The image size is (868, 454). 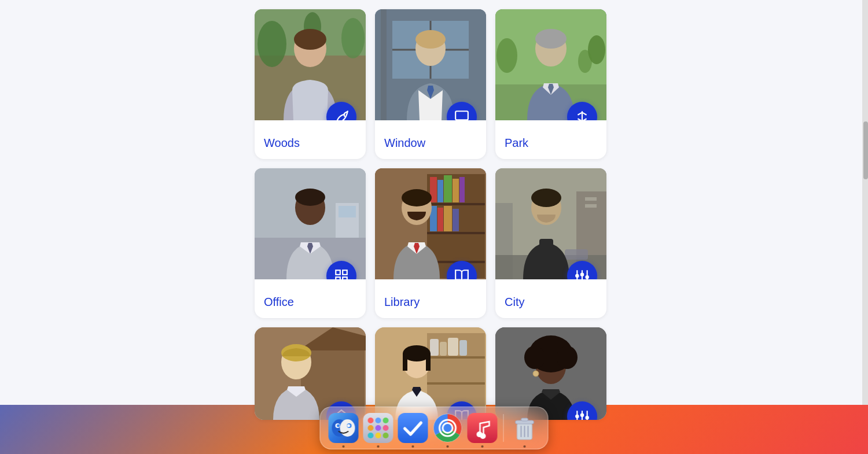 What do you see at coordinates (344, 428) in the screenshot?
I see `finder-icon` at bounding box center [344, 428].